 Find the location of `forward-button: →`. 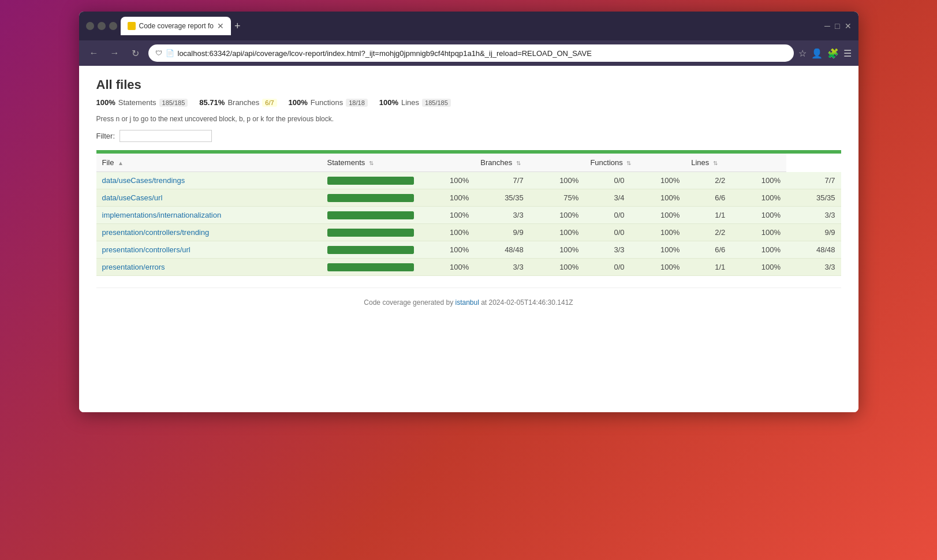

forward-button: → is located at coordinates (115, 53).